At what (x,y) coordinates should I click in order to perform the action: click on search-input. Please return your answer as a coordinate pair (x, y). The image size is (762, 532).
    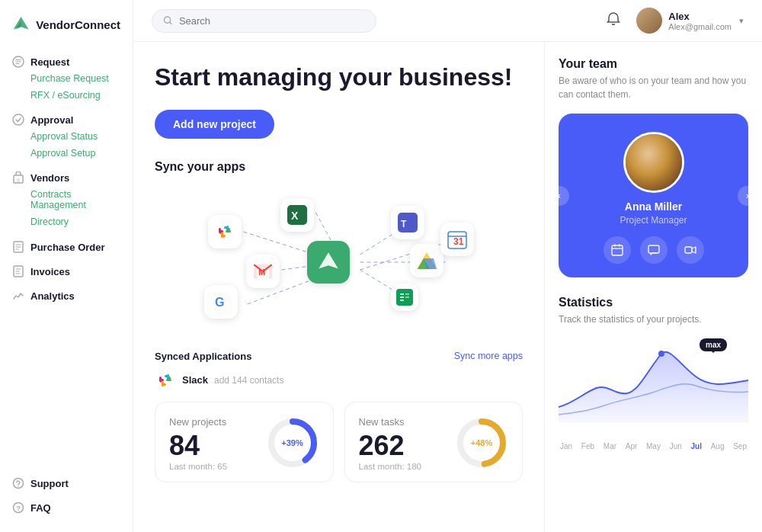
    Looking at the image, I should click on (272, 21).